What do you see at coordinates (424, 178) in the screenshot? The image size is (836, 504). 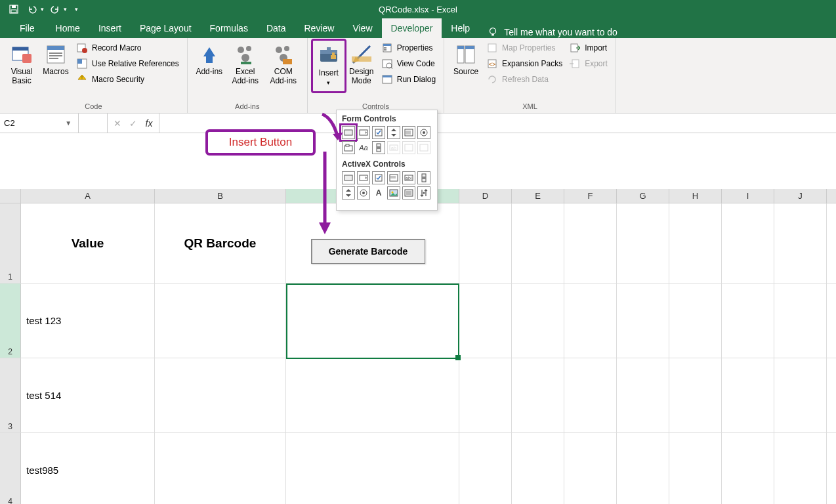 I see `ax-scrollbar-control` at bounding box center [424, 178].